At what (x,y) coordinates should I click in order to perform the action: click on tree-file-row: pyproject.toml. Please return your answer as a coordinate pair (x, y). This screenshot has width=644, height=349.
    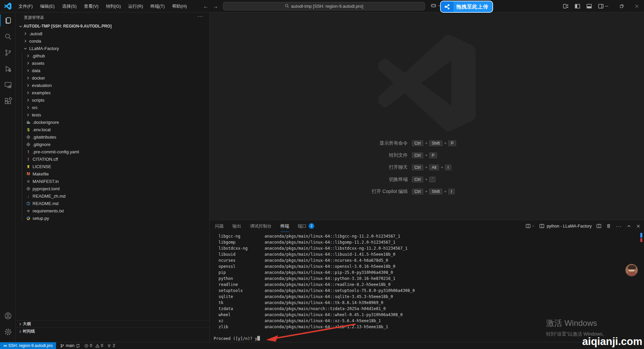
    Looking at the image, I should click on (113, 189).